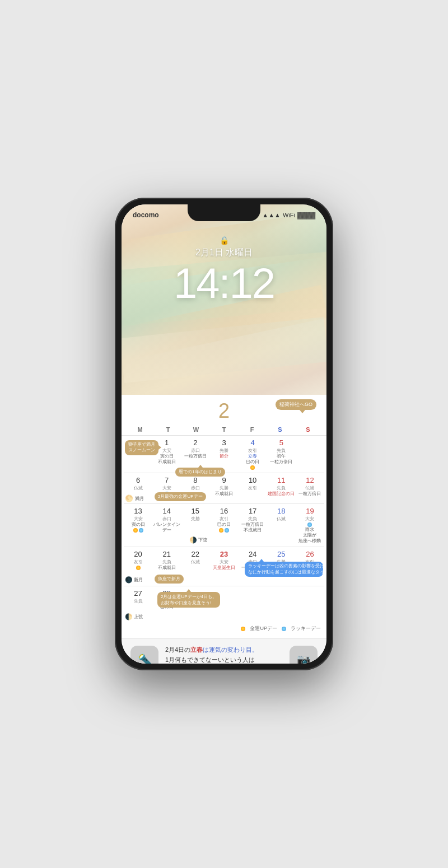 This screenshot has height=868, width=448. I want to click on torch-icon: 🔦, so click(144, 655).